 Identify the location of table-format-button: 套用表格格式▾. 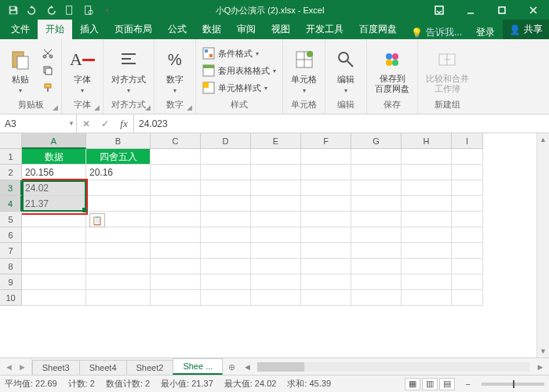
(239, 71).